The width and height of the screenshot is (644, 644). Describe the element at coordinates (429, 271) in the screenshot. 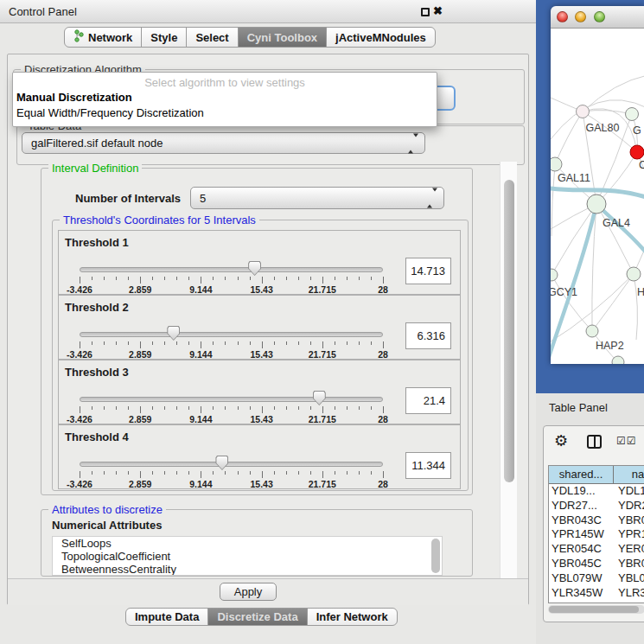

I see `threshold-value-field: 14.713` at that location.